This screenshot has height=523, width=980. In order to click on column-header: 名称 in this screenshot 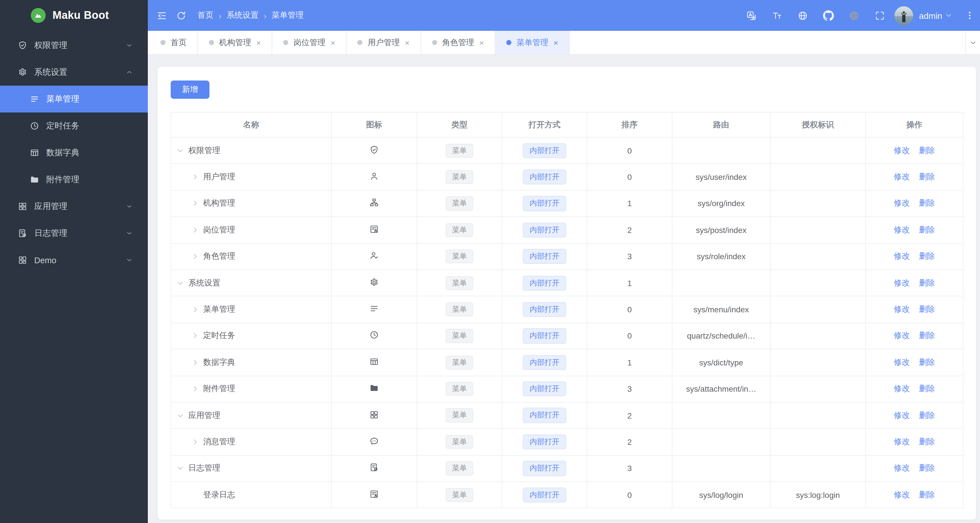, I will do `click(251, 125)`.